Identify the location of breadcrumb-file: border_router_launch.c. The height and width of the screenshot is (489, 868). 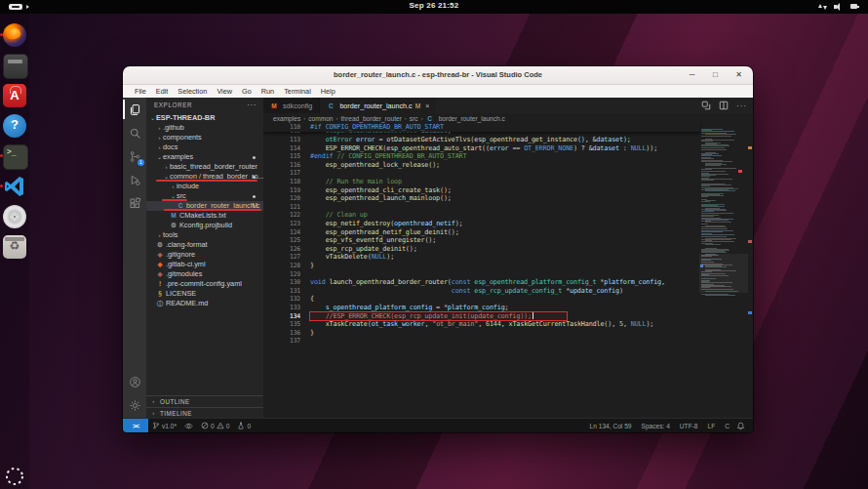
(472, 119).